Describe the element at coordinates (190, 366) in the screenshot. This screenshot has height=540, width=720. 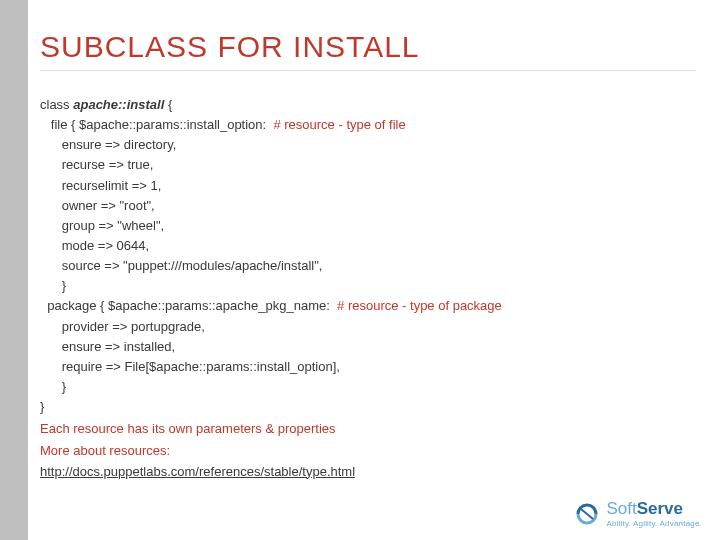
I see `code-line: require => File[$apache::params::install…` at that location.